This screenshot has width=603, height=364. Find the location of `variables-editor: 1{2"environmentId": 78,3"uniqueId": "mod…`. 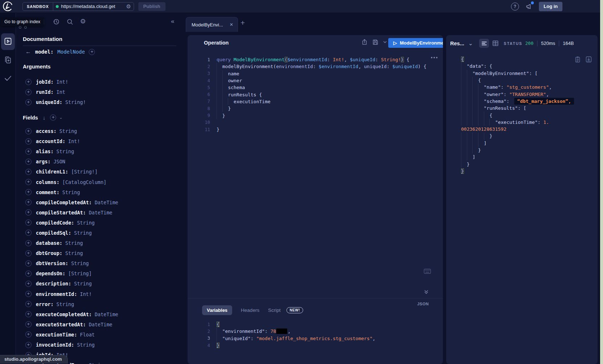

variables-editor: 1{2"environmentId": 78,3"uniqueId": "mod… is located at coordinates (315, 335).